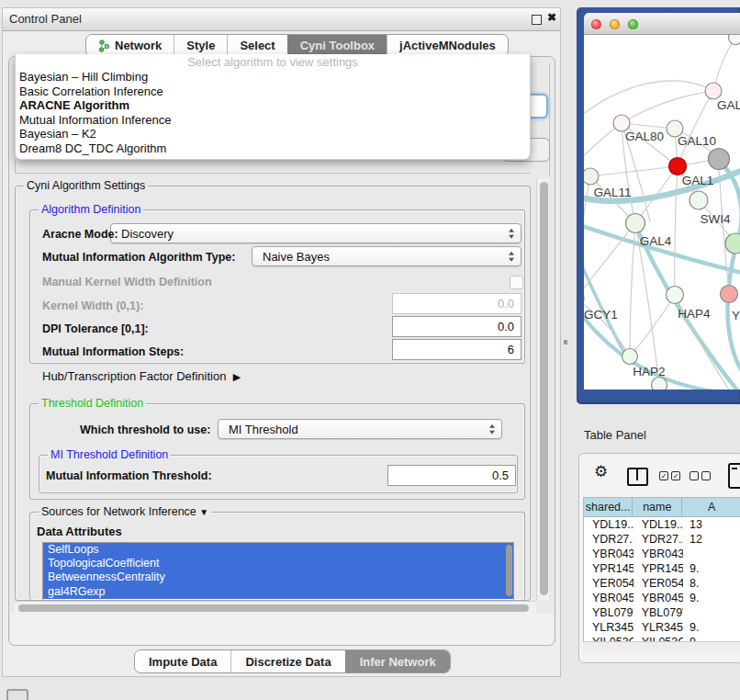 The height and width of the screenshot is (700, 740). I want to click on table-cell: YDL19..., so click(609, 525).